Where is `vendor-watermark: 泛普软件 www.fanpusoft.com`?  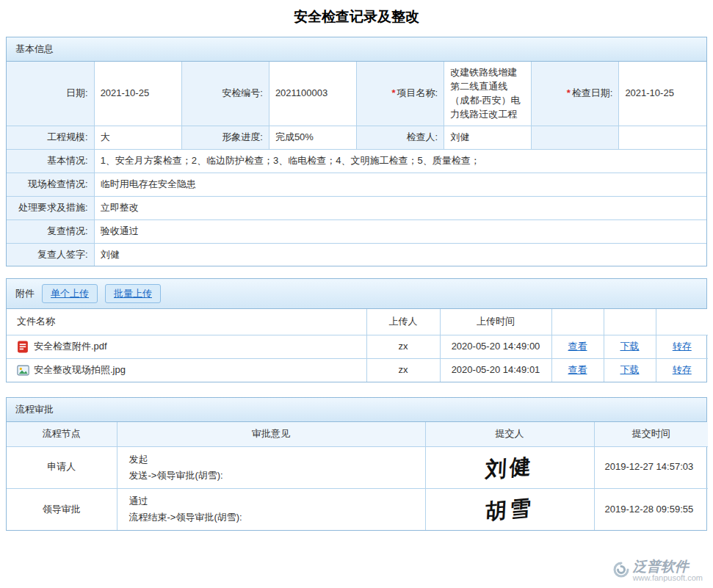
vendor-watermark: 泛普软件 www.fanpusoft.com is located at coordinates (658, 571).